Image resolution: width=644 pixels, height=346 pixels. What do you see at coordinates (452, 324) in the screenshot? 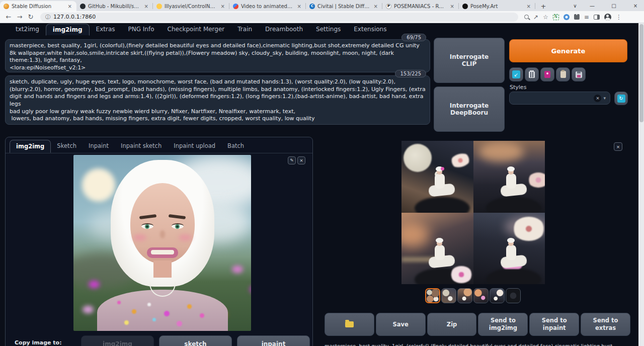
I see `zip-button: Zip` at bounding box center [452, 324].